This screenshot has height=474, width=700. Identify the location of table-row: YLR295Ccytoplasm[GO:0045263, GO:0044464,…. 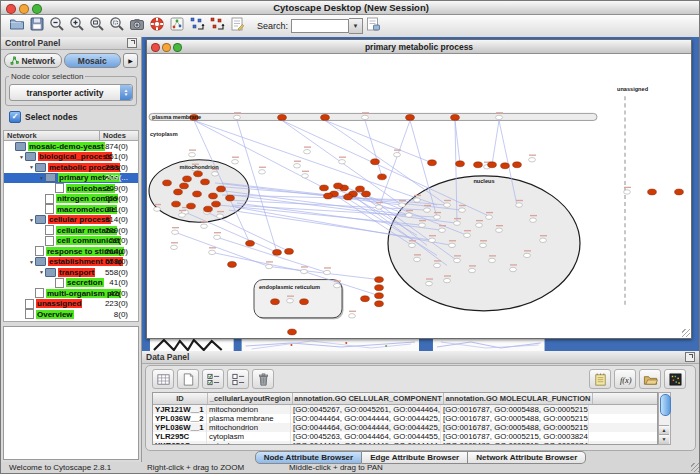
(405, 436).